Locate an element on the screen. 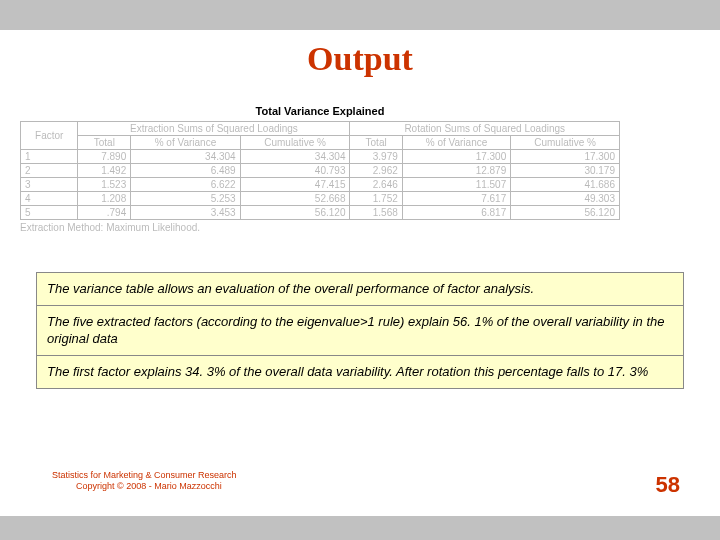  cell: 47.415 is located at coordinates (295, 185).